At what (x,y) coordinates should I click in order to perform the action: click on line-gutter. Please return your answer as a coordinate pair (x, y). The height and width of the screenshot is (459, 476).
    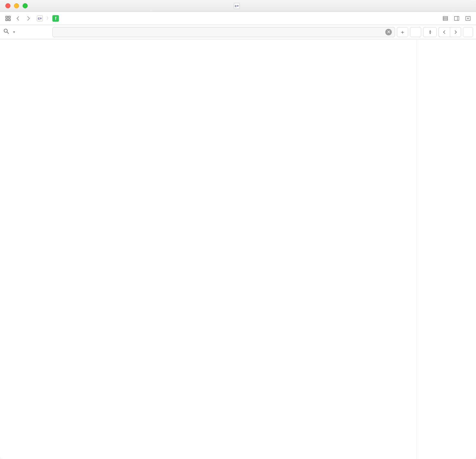
    Looking at the image, I should click on (11, 249).